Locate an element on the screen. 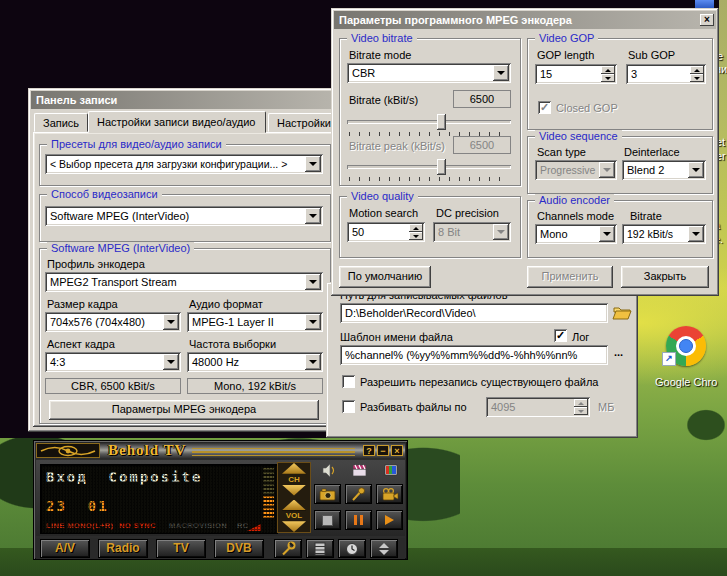 Image resolution: width=727 pixels, height=576 pixels. volume-up-button is located at coordinates (294, 506).